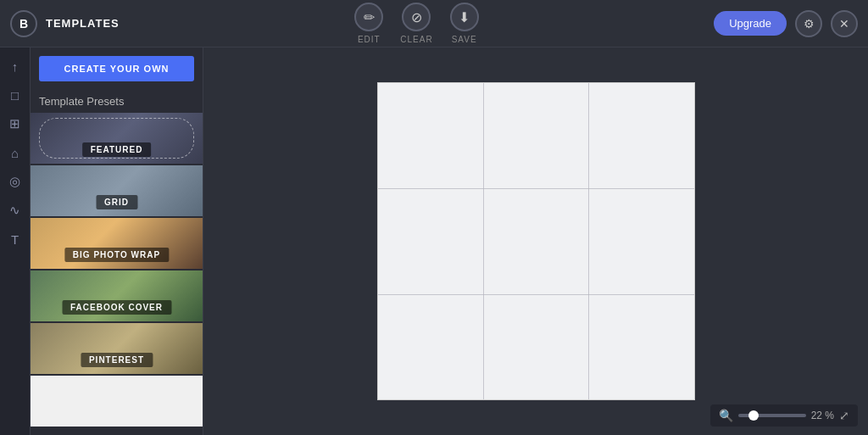  What do you see at coordinates (809, 24) in the screenshot?
I see `settings-icon: ⚙` at bounding box center [809, 24].